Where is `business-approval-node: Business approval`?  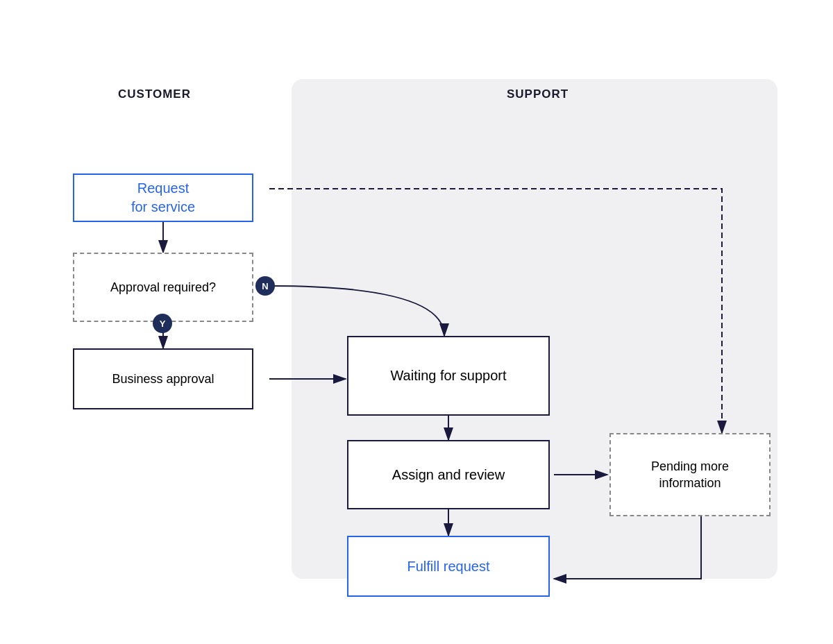
business-approval-node: Business approval is located at coordinates (163, 379).